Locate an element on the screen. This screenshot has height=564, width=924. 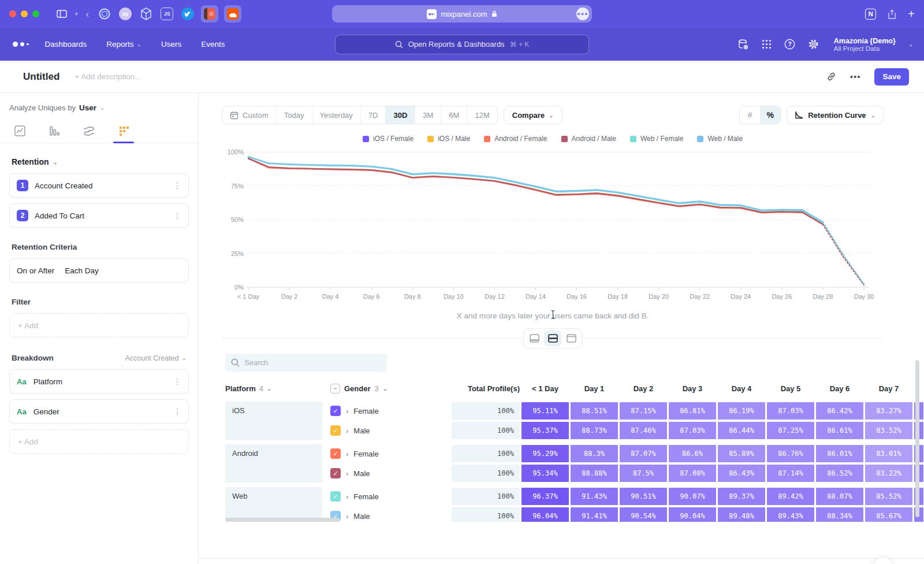
retention-value-cell: 86.19% is located at coordinates (742, 411).